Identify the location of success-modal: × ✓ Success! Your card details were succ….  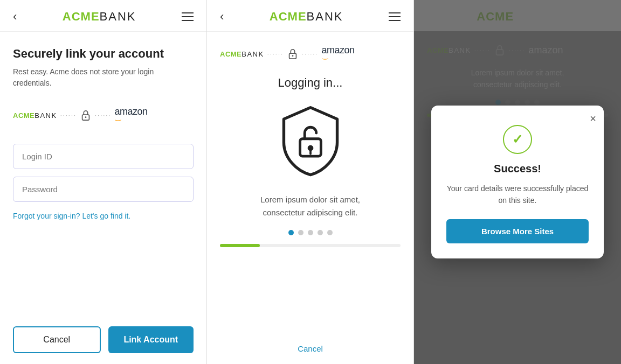
(518, 182).